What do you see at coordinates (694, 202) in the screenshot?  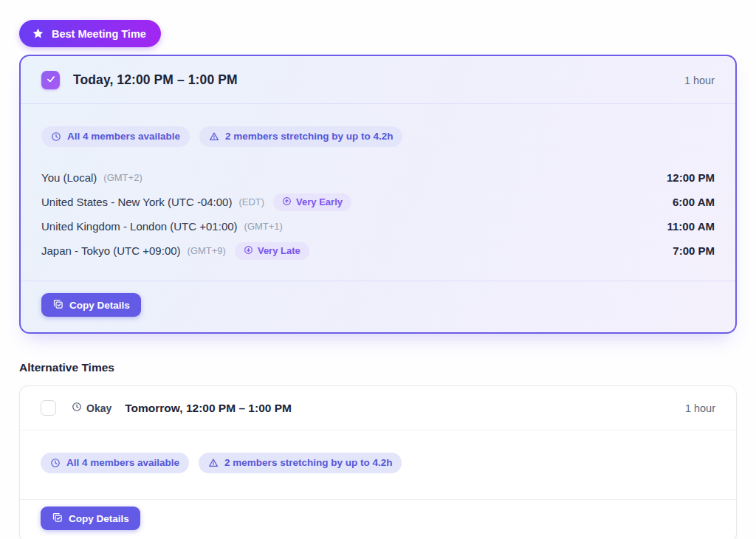 I see `timezone-time: 6:00 AM` at bounding box center [694, 202].